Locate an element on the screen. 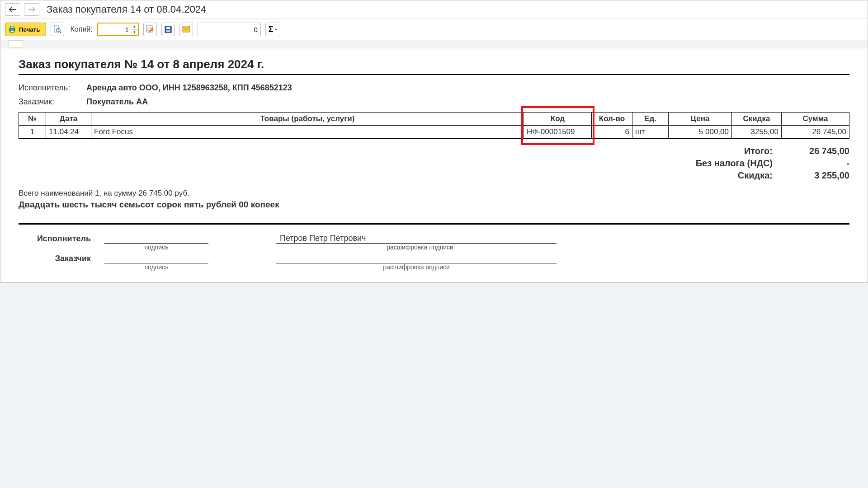 This screenshot has width=868, height=488. save-button is located at coordinates (168, 29).